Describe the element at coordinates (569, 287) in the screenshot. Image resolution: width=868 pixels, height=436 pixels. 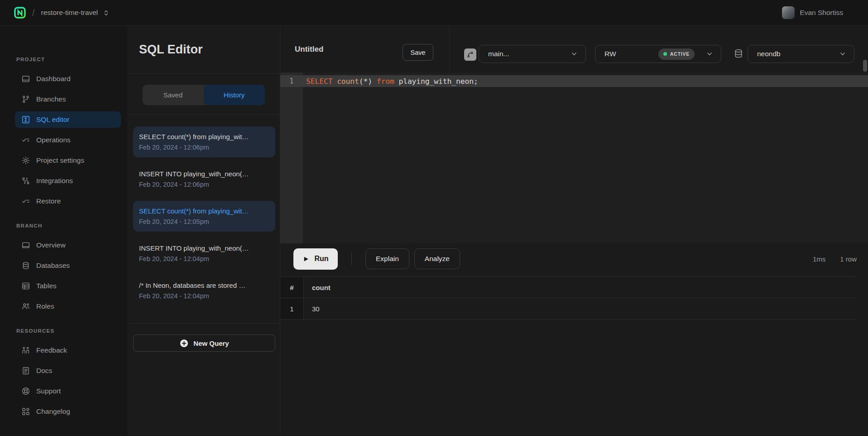
I see `results-header-row: # count` at that location.